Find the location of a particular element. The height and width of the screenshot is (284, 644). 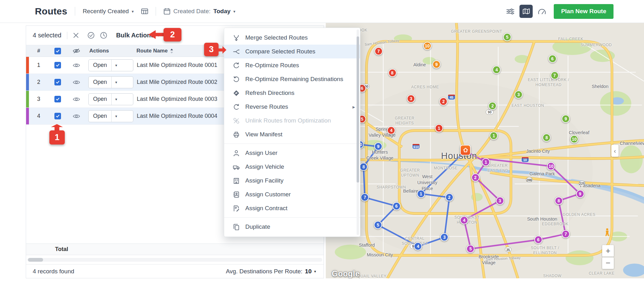

menu-item-label: Assign Customer is located at coordinates (268, 194).